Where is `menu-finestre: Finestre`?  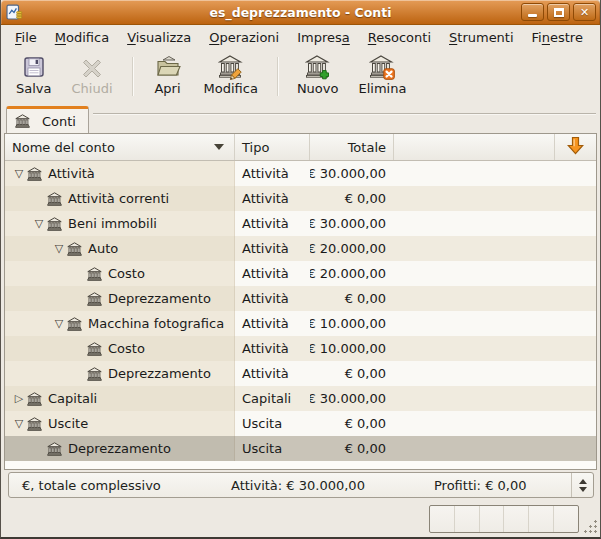
menu-finestre: Finestre is located at coordinates (558, 38).